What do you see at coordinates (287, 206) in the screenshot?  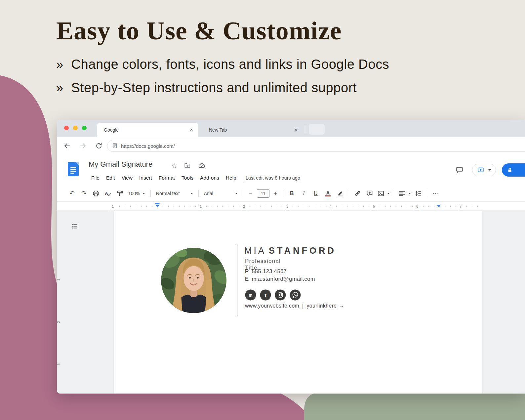 I see `ruler-number: 3` at bounding box center [287, 206].